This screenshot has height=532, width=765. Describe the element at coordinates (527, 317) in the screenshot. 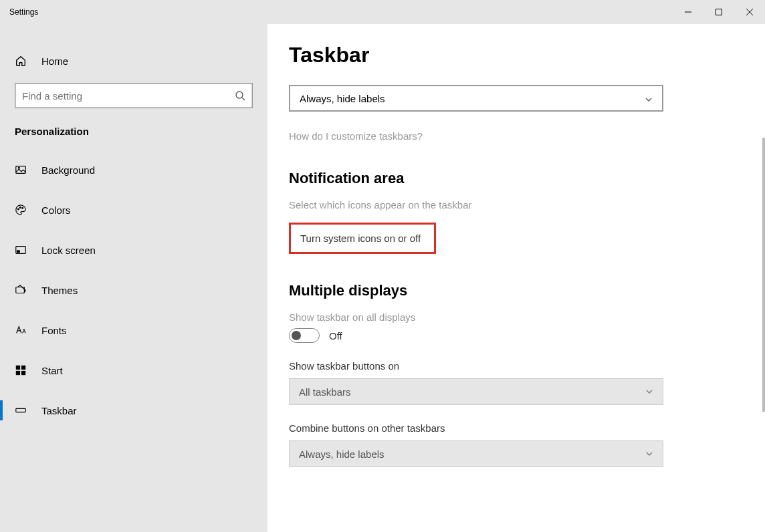

I see `show-taskbar-all-label: Show taskbar on all displays` at that location.